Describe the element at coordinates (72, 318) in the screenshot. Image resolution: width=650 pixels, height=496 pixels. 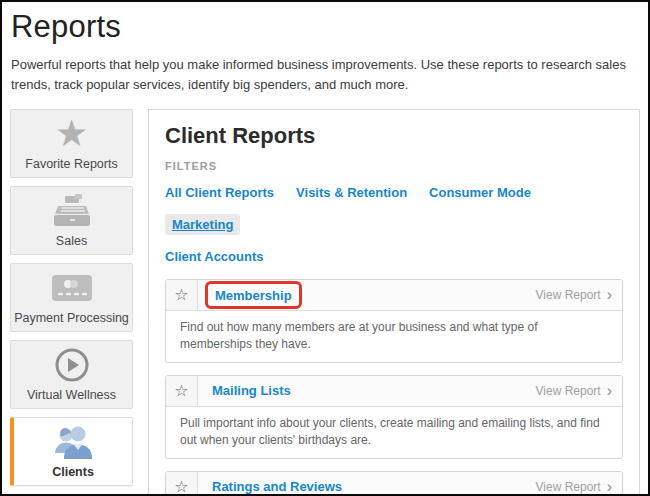
I see `sidebar-item-label: Payment Processing` at that location.